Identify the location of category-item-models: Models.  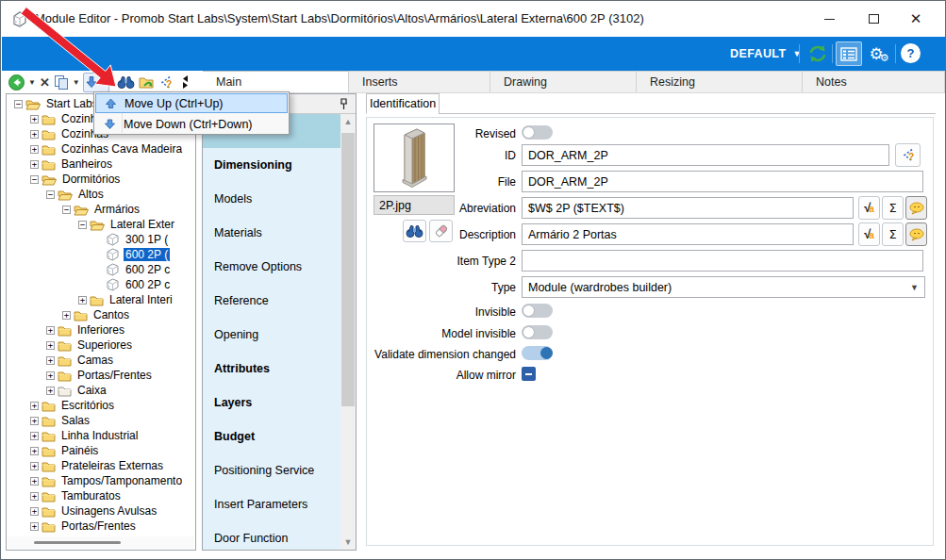
(272, 199).